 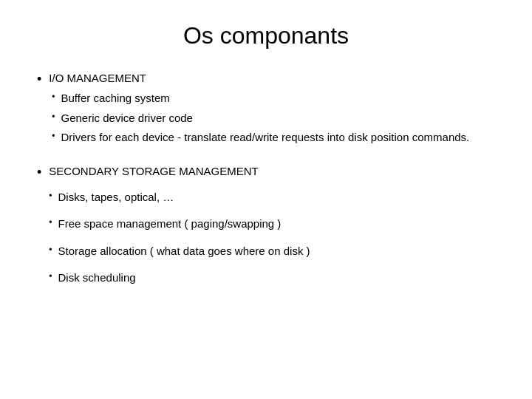 I want to click on sub-text-scheduling: Disk scheduling, so click(x=98, y=278).